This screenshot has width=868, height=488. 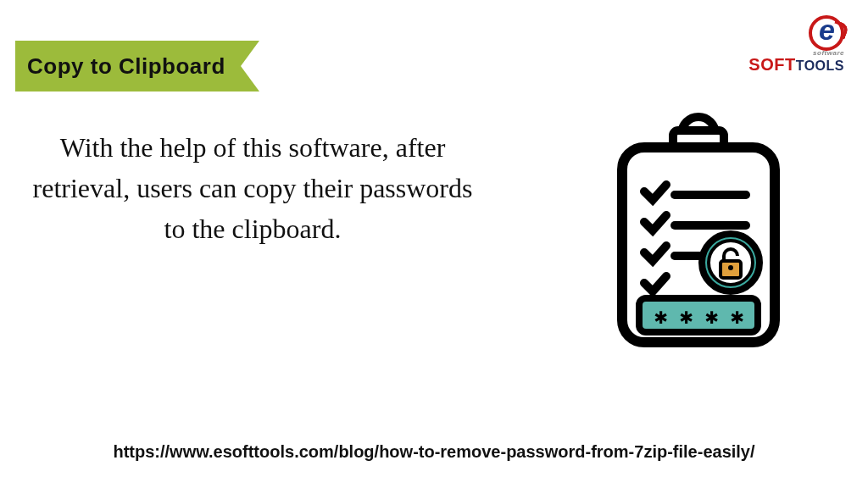 I want to click on logo-sub: software, so click(x=829, y=53).